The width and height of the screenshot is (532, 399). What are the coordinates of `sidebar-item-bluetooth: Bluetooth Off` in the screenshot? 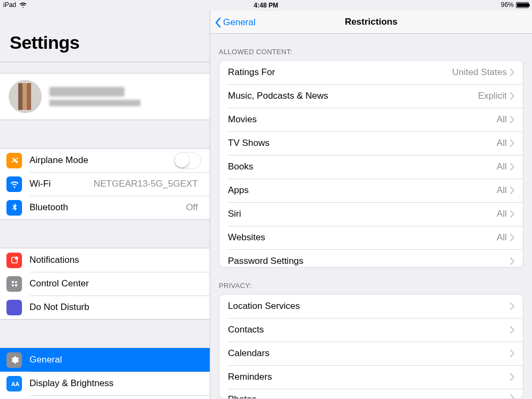 It's located at (105, 208).